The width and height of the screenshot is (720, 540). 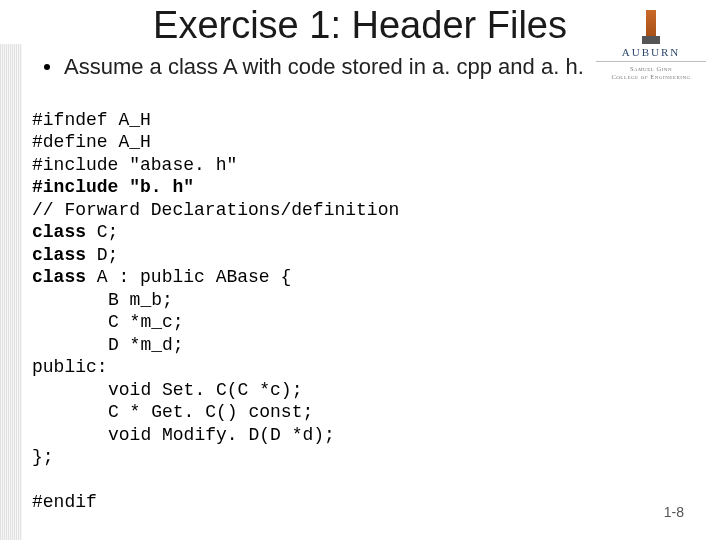 What do you see at coordinates (70, 367) in the screenshot?
I see `code-line-12: public:` at bounding box center [70, 367].